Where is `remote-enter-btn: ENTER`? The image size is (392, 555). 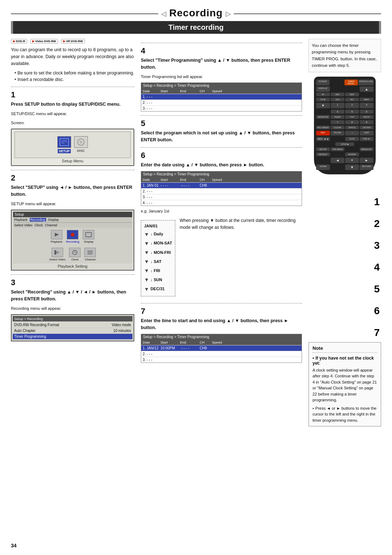
remote-enter-btn: ENTER is located at coordinates (352, 154).